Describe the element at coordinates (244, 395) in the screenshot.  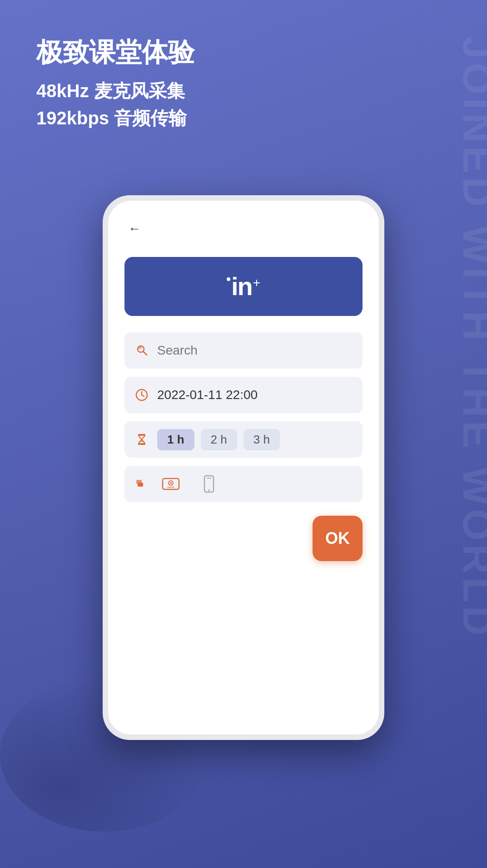
I see `datetime-field: 2022-01-11 22:00` at that location.